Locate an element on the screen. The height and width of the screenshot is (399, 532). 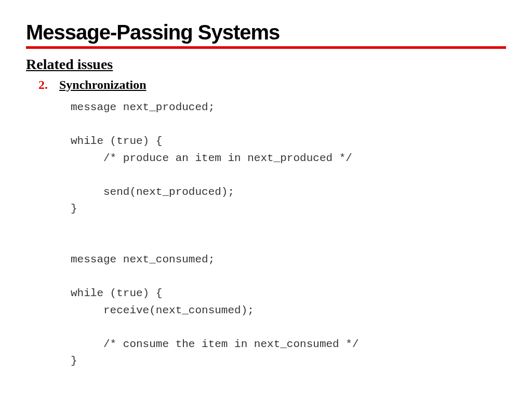
list-number: 2. is located at coordinates (43, 85).